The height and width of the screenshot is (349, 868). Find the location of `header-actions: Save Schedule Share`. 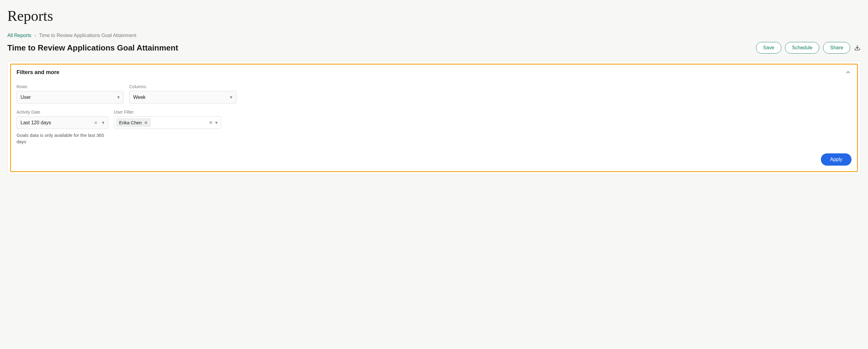

header-actions: Save Schedule Share is located at coordinates (808, 48).